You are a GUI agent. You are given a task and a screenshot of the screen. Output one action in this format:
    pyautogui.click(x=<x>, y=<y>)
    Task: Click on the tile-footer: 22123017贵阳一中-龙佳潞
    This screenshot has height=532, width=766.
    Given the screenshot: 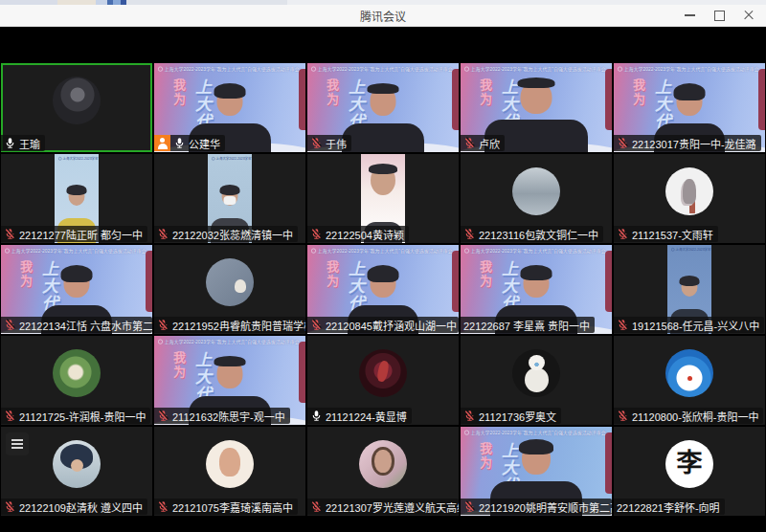 What is the action you would take?
    pyautogui.click(x=687, y=144)
    